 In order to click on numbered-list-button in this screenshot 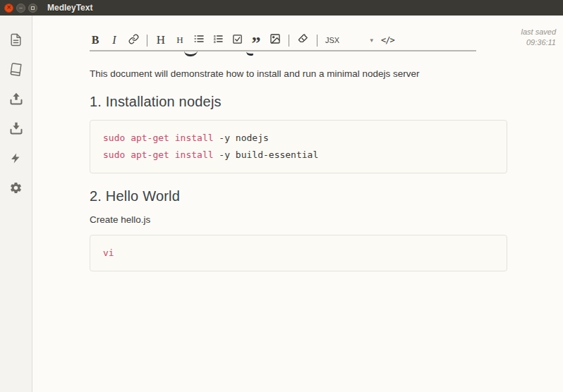, I will do `click(218, 40)`.